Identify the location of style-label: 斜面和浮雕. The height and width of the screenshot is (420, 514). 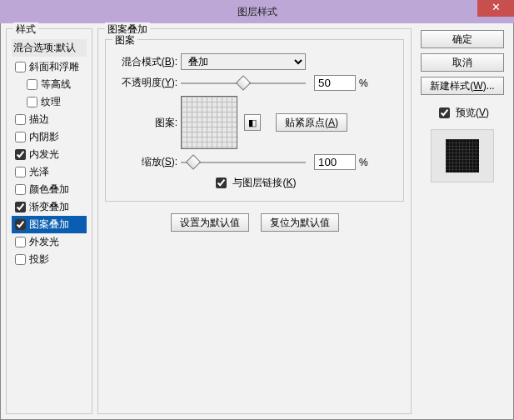
(54, 67).